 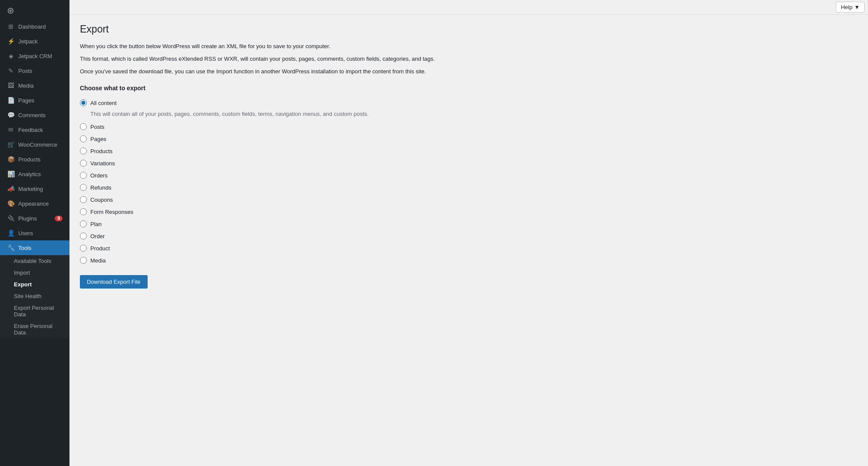 What do you see at coordinates (35, 189) in the screenshot?
I see `sidebar-item-marketing: 📣Marketing` at bounding box center [35, 189].